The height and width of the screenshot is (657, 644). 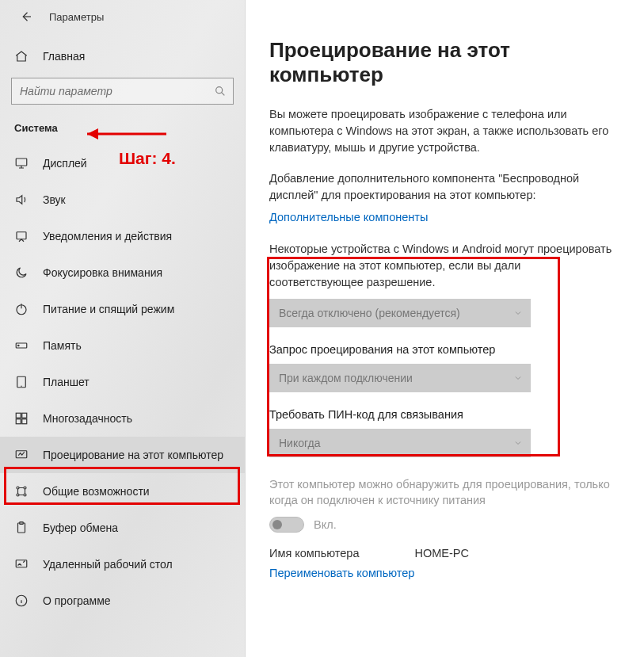 I want to click on projecting-icon, so click(x=21, y=455).